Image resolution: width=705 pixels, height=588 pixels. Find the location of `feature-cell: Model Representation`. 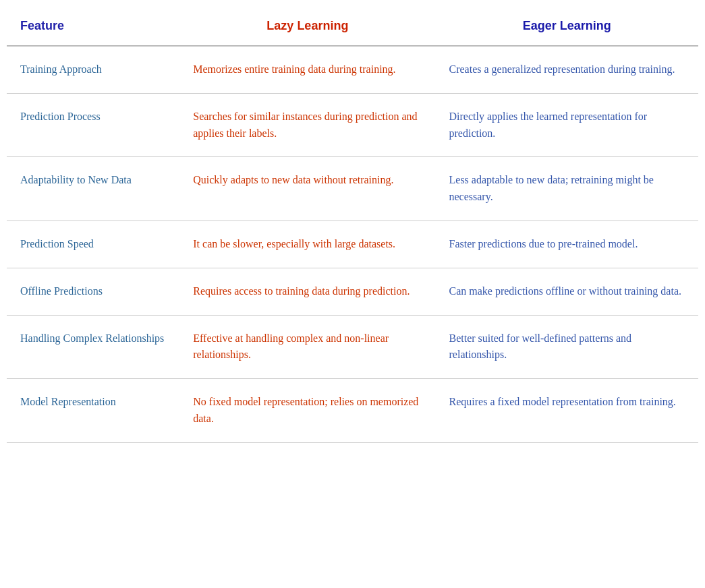

feature-cell: Model Representation is located at coordinates (93, 411).